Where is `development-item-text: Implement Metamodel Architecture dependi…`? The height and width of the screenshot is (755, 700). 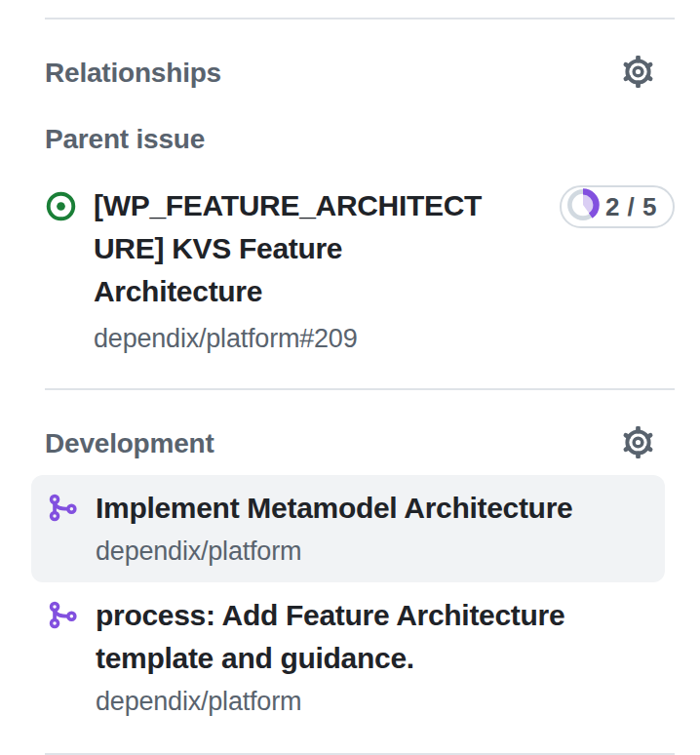
development-item-text: Implement Metamodel Architecture dependi… is located at coordinates (372, 529).